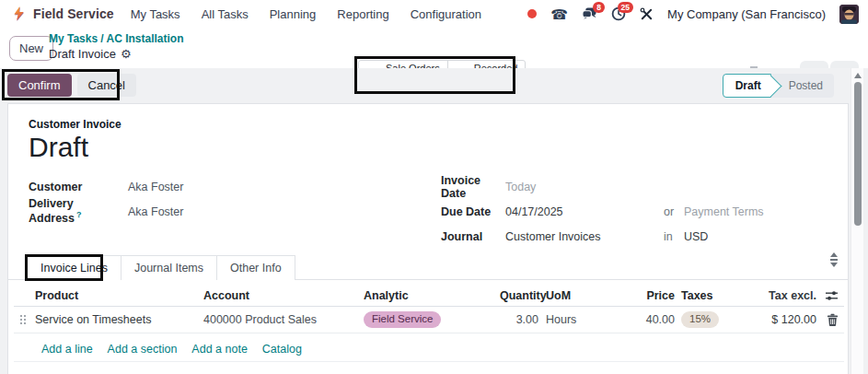 This screenshot has width=868, height=374. I want to click on invoice-date-field-row: Invoice Date Today, so click(639, 186).